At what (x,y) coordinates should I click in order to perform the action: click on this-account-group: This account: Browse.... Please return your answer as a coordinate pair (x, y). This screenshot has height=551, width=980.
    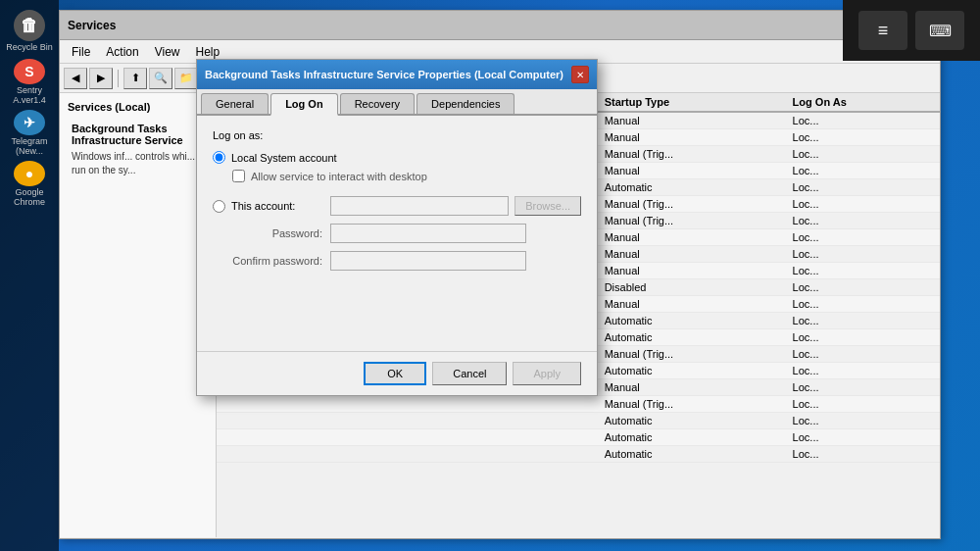
    Looking at the image, I should click on (397, 206).